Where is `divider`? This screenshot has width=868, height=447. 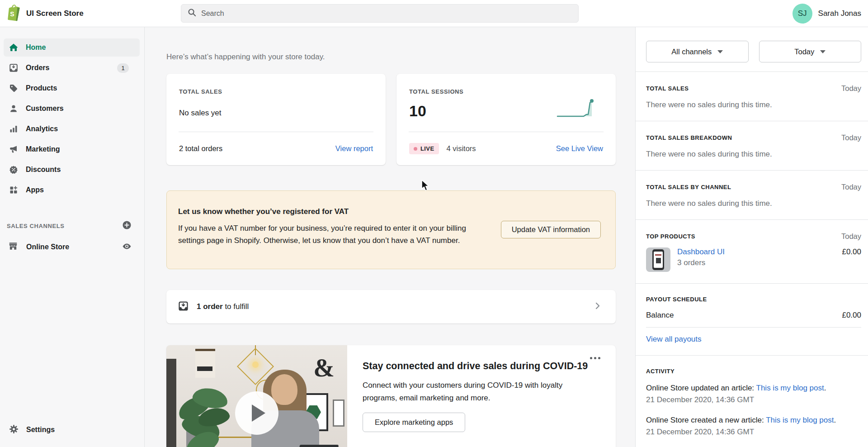 divider is located at coordinates (754, 328).